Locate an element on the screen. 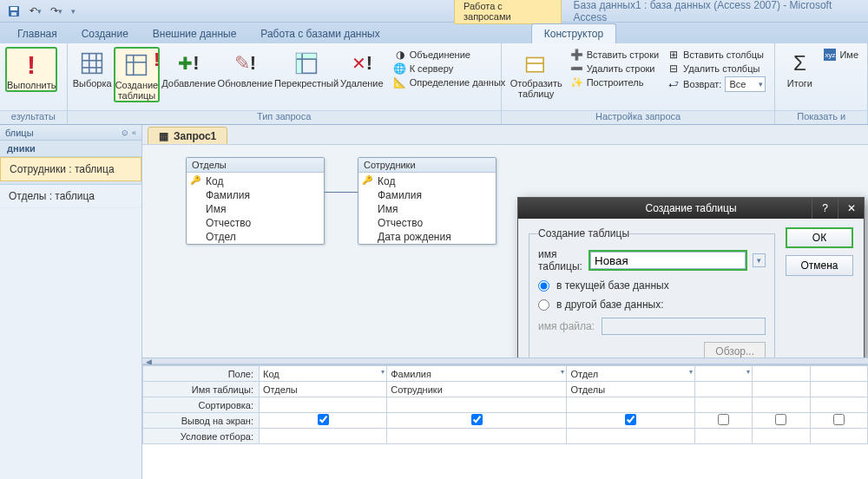  tab-design: Конструктор is located at coordinates (574, 33).